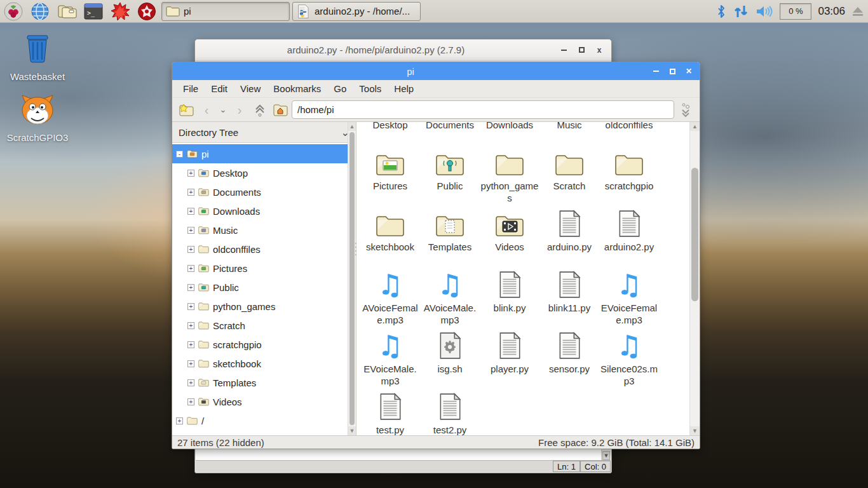 This screenshot has height=488, width=868. Describe the element at coordinates (796, 11) in the screenshot. I see `cpu-monitor: 0 %` at that location.